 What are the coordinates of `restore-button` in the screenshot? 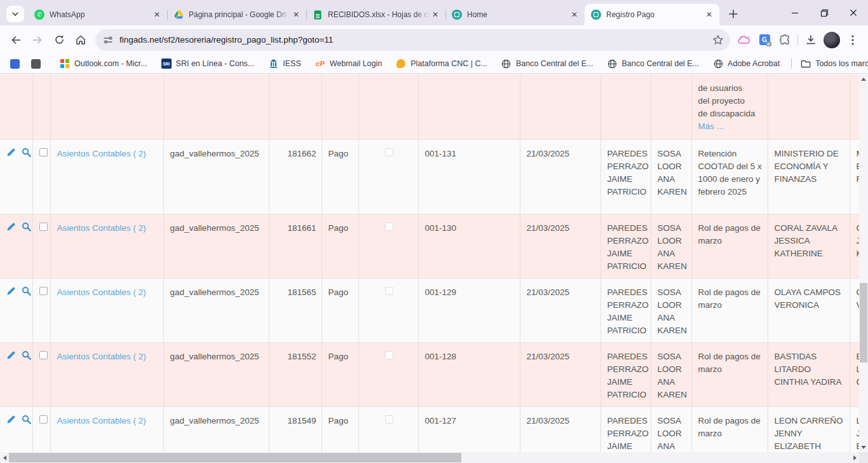 It's located at (824, 13).